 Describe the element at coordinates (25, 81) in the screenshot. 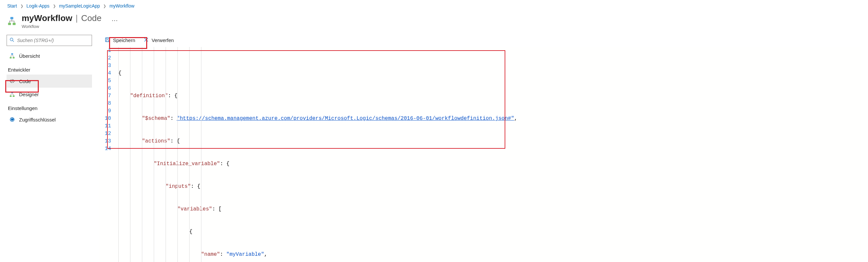

I see `nav-label: Code` at that location.